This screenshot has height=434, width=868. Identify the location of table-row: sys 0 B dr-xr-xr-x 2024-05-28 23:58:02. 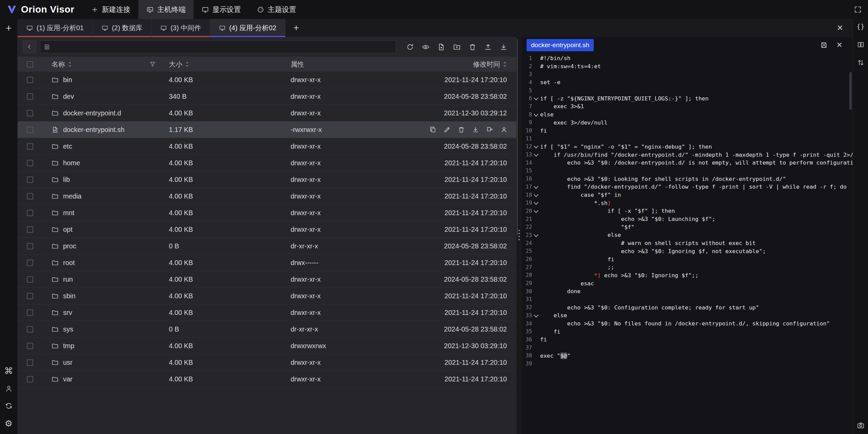
(267, 329).